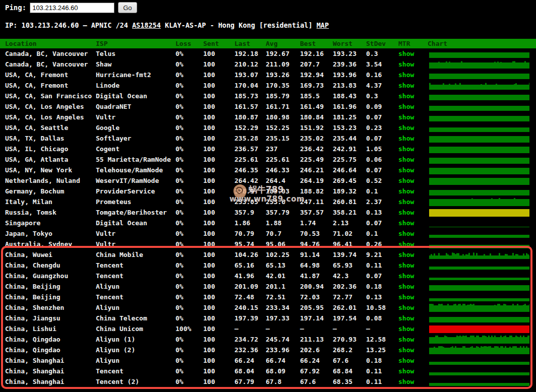  Describe the element at coordinates (50, 265) in the screenshot. I see `cell-location: China, Chengdu` at that location.